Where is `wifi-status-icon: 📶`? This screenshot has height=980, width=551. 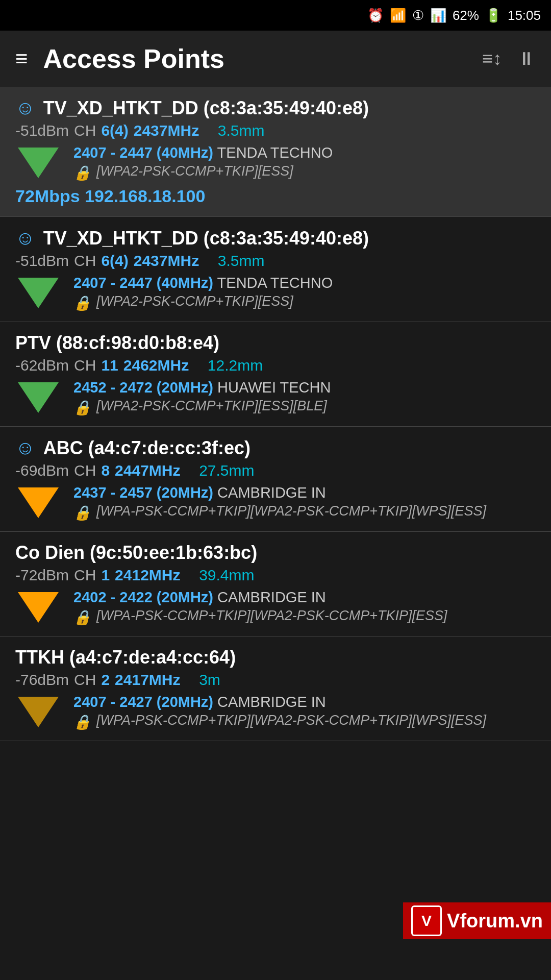 wifi-status-icon: 📶 is located at coordinates (398, 15).